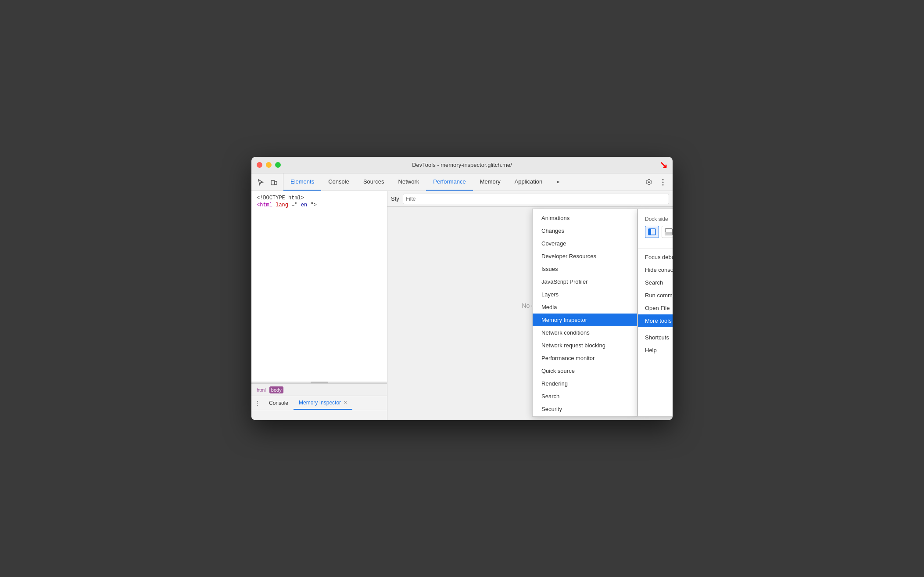 This screenshot has height=577, width=924. What do you see at coordinates (659, 232) in the screenshot?
I see `dock-icons` at bounding box center [659, 232].